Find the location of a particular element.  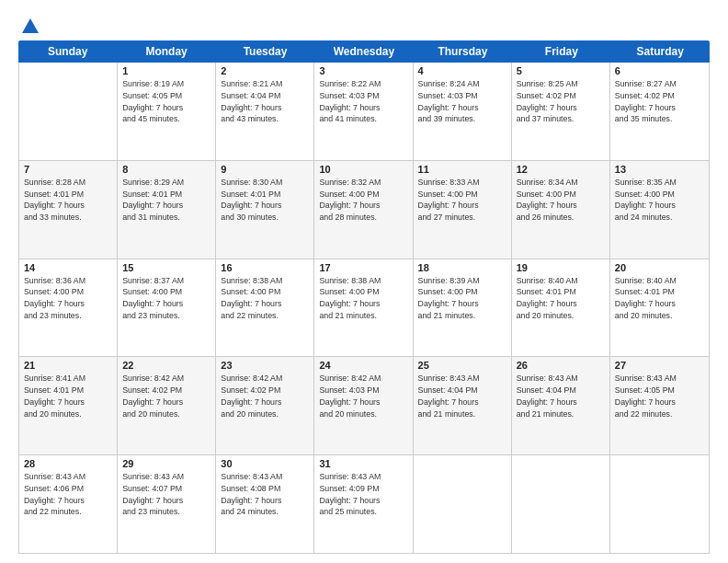

day-number: 7 is located at coordinates (68, 169).